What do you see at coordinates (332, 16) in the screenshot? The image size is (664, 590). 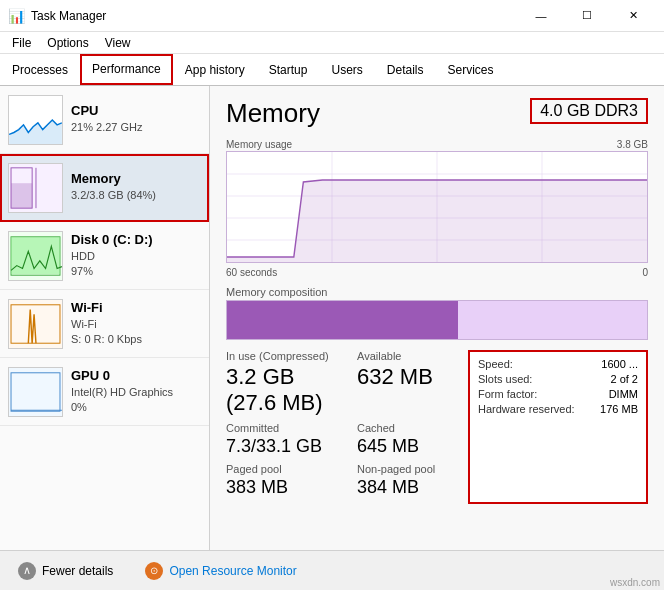 I see `title-bar: 📊 Task Manager — ☐ ✕` at bounding box center [332, 16].